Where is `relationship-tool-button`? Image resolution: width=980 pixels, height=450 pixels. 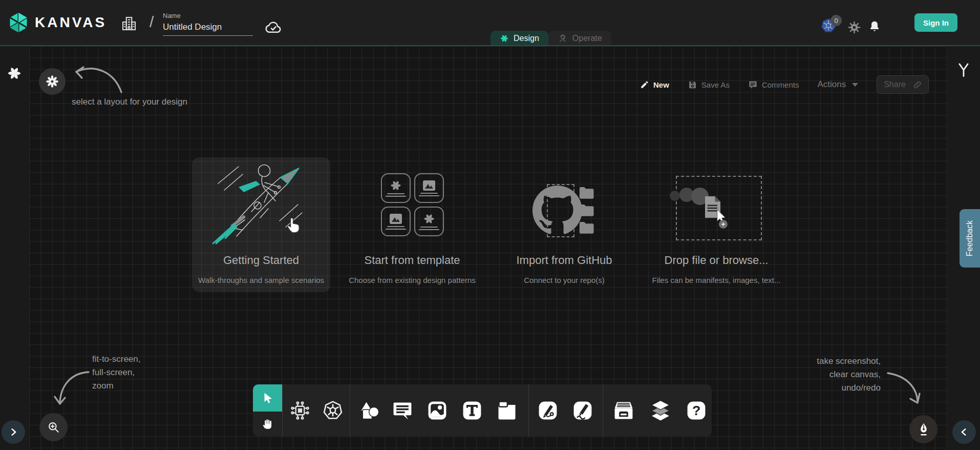 relationship-tool-button is located at coordinates (300, 411).